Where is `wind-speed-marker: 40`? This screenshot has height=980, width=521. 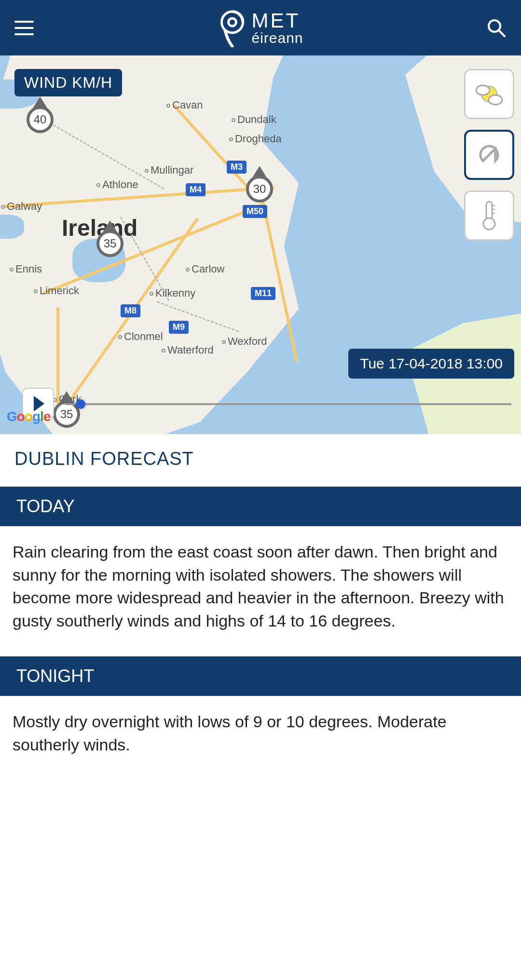
wind-speed-marker: 40 is located at coordinates (40, 120).